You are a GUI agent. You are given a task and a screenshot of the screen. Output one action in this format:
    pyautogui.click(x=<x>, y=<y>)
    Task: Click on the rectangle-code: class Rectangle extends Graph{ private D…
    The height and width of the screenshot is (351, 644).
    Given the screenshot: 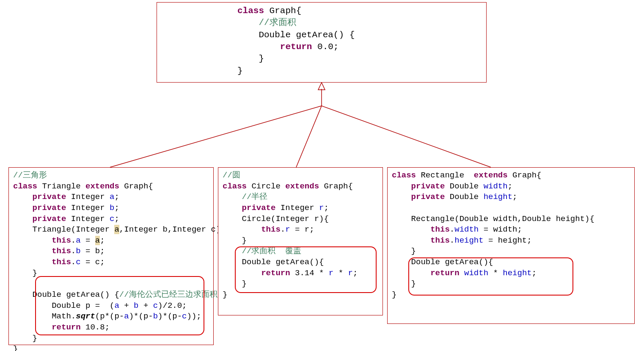 What is the action you would take?
    pyautogui.click(x=511, y=235)
    